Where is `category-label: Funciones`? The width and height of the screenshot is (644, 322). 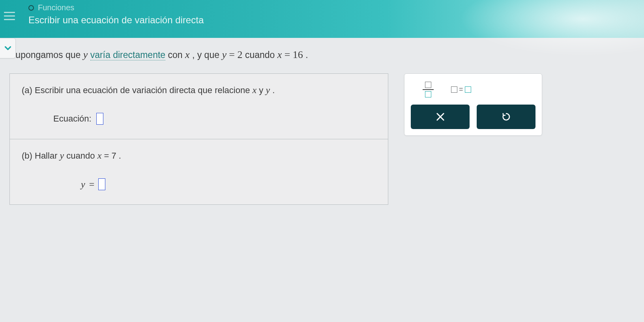 category-label: Funciones is located at coordinates (56, 8).